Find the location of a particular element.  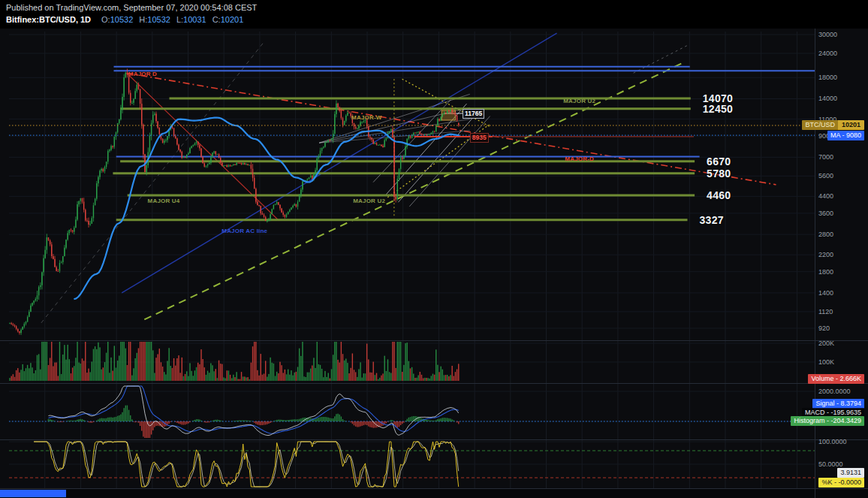

tradingview-snapshot: Published on TradingView.com, September … is located at coordinates (434, 14).